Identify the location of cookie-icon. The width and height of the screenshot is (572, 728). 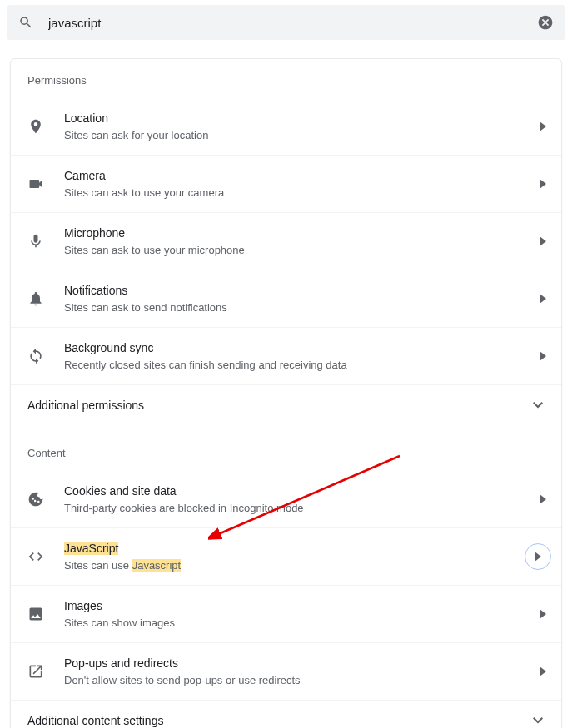
(36, 499).